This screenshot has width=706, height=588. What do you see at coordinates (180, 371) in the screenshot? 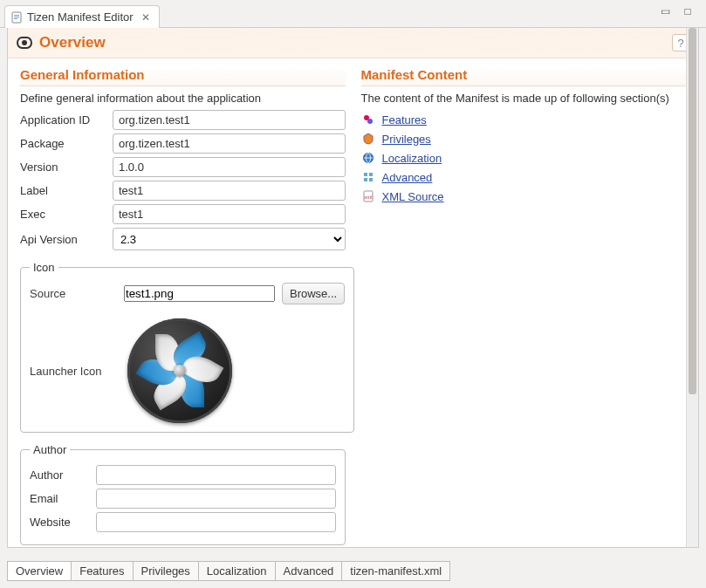
I see `launcher-icon-preview` at bounding box center [180, 371].